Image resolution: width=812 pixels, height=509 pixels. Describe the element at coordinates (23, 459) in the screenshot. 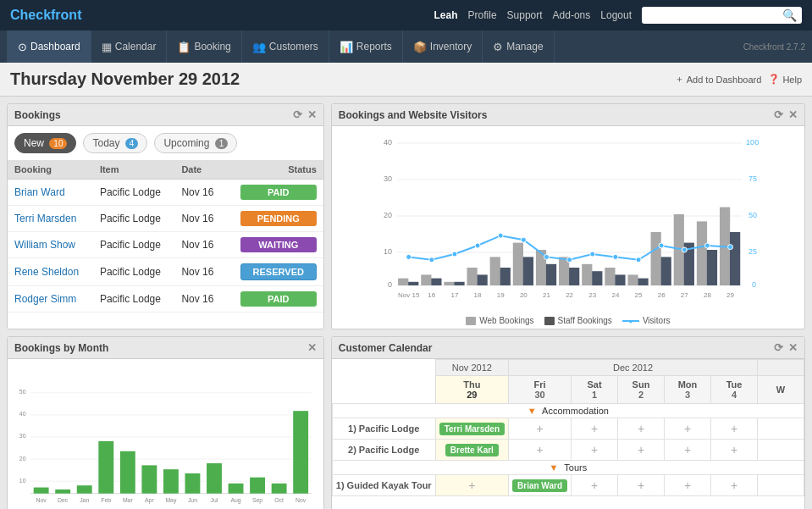

I see `svg-text: 20` at that location.